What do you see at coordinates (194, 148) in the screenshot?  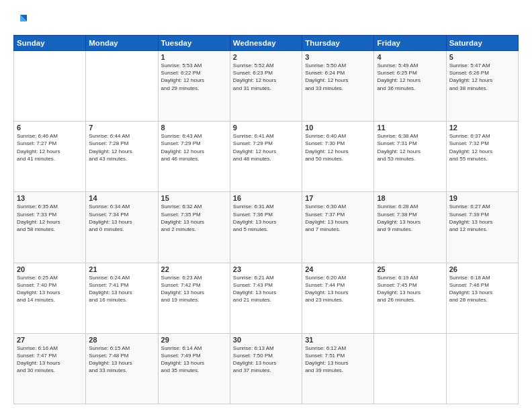 I see `day-info: Sunrise: 6:43 AM Sunset: 7:29 PM Dayligh…` at bounding box center [194, 148].